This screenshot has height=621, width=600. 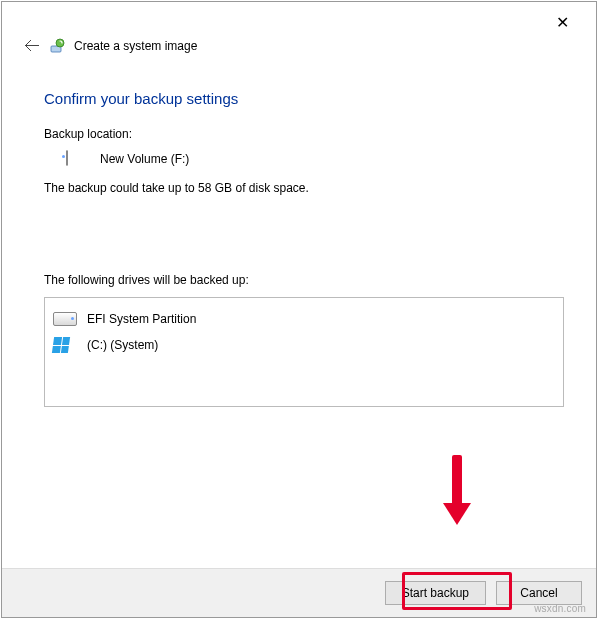 I want to click on watermark: wsxdn.com, so click(x=560, y=608).